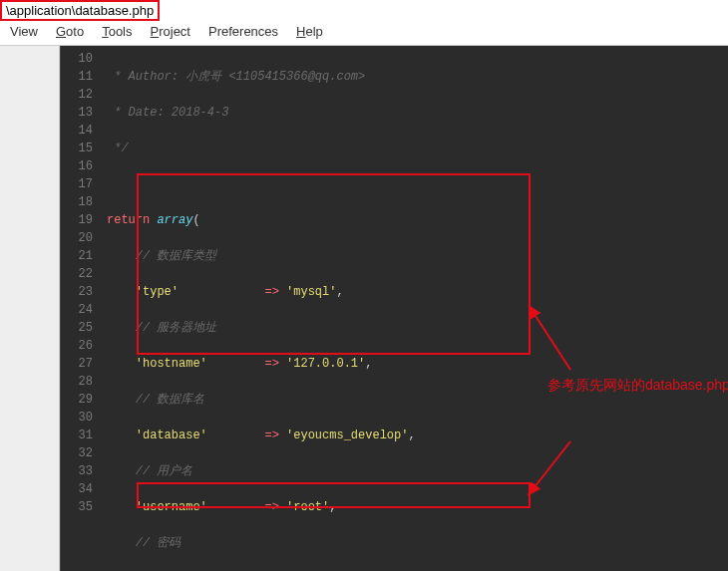 The width and height of the screenshot is (728, 571). Describe the element at coordinates (364, 32) in the screenshot. I see `menubar: View Goto Tools Project Preferences Help` at that location.